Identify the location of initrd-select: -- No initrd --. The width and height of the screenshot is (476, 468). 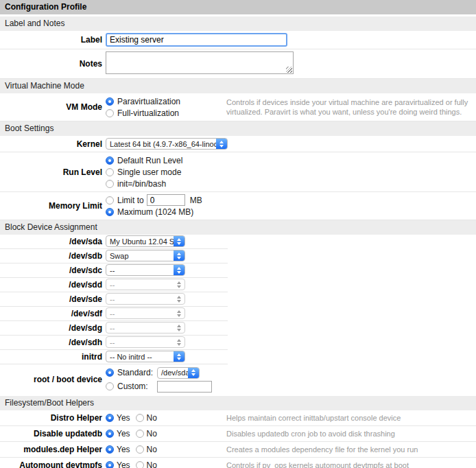
(145, 357).